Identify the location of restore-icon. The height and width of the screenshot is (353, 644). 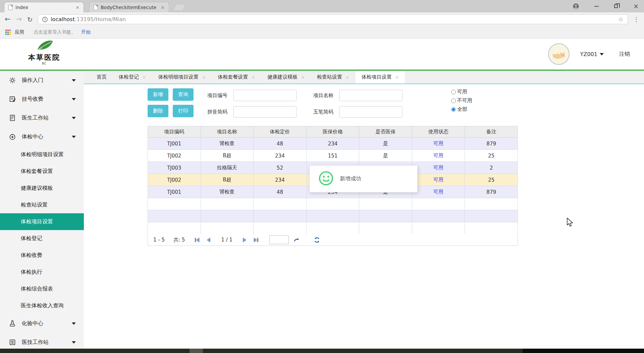
(616, 6).